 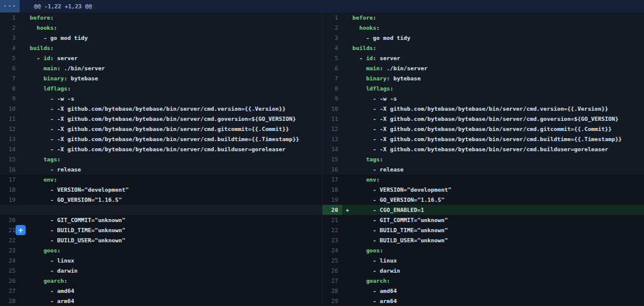 I want to click on code-line: - darwin, so click(x=376, y=270).